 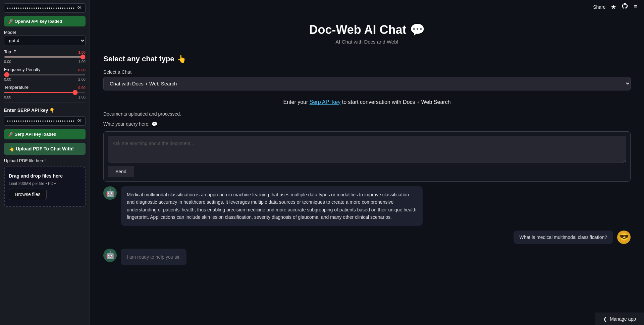 I want to click on user-avatar-1: 😎, so click(x=624, y=237).